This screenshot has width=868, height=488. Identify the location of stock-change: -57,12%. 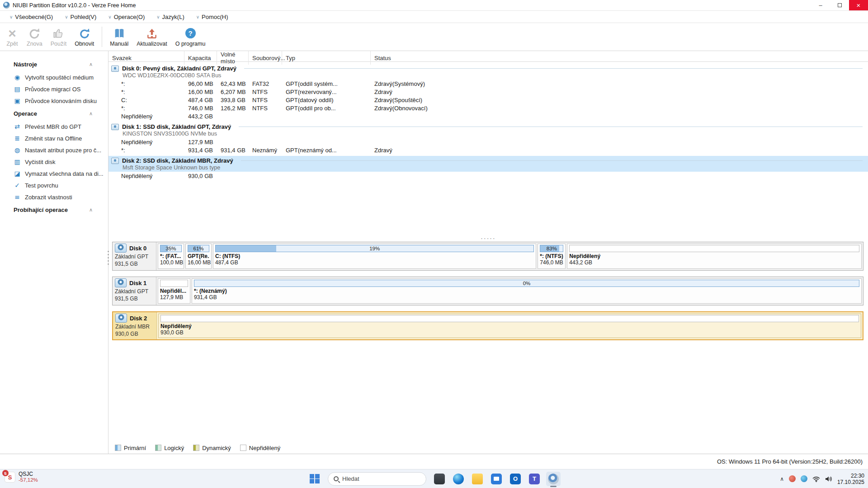
(28, 480).